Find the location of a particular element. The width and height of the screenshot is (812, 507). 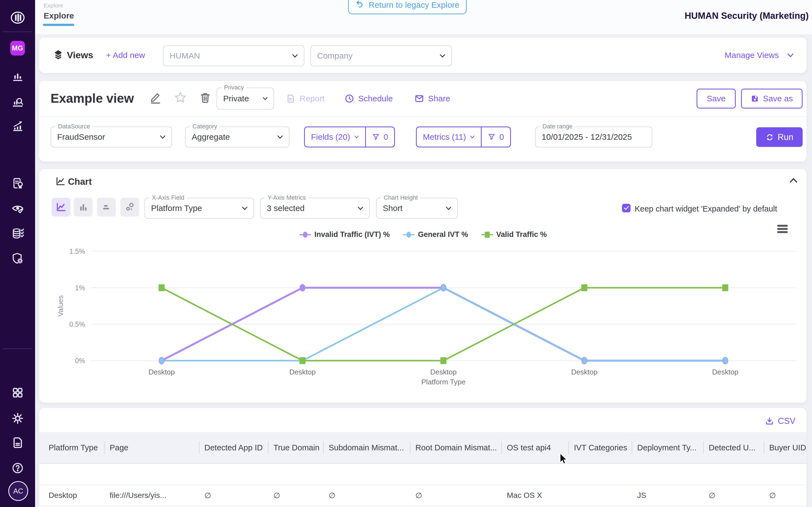

table-cell: Desktop is located at coordinates (72, 496).